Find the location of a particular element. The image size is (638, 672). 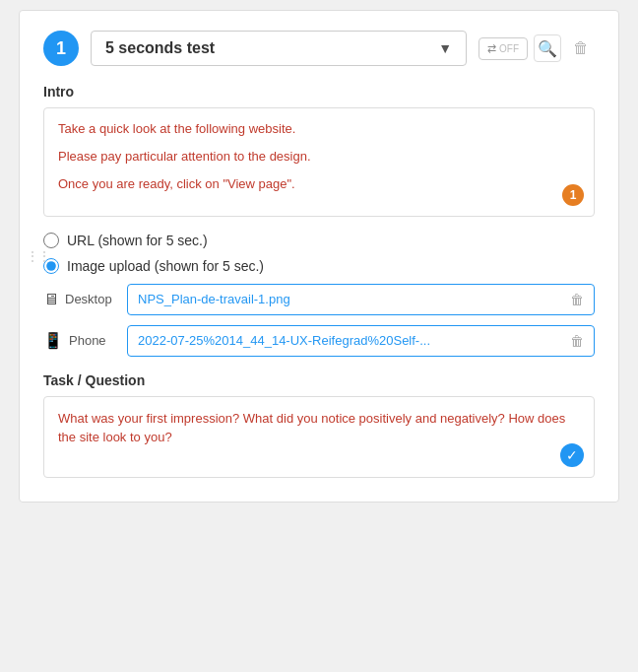

url-option-label: URL (shown for 5 sec.) is located at coordinates (138, 240).